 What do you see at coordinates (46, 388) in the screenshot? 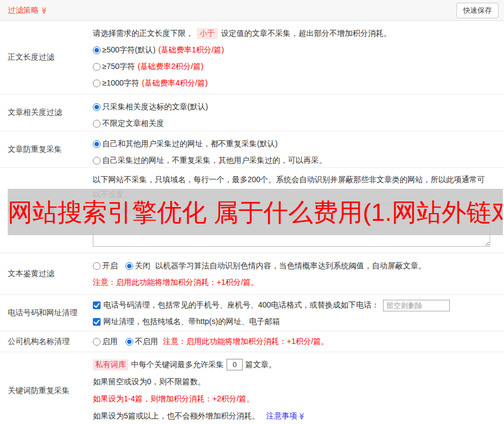
I see `row-label: 关键词防重复采集` at bounding box center [46, 388].